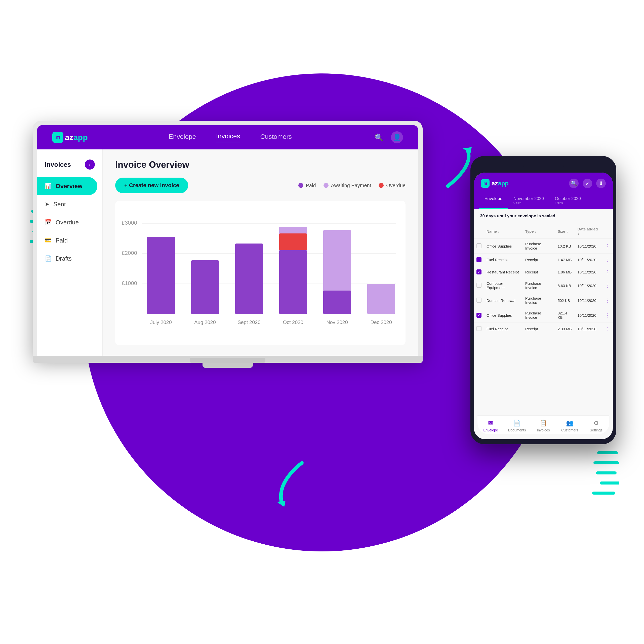  What do you see at coordinates (565, 315) in the screenshot?
I see `row-size: 321.4 KB` at bounding box center [565, 315].